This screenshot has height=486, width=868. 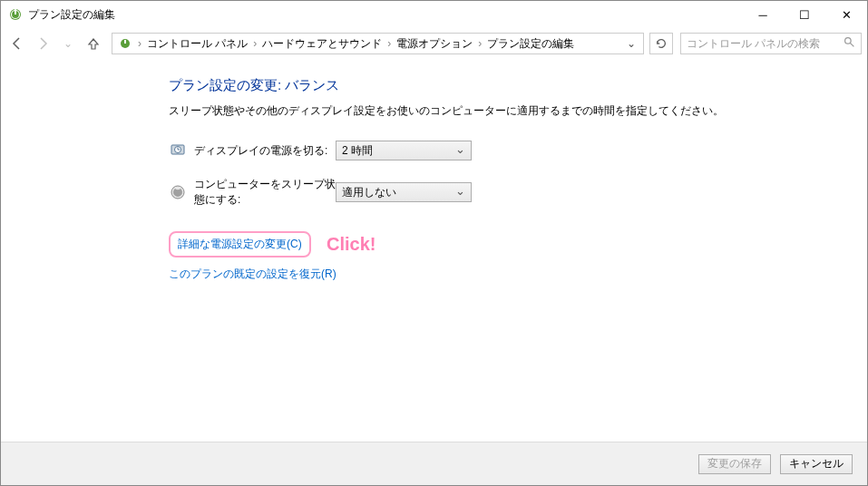 What do you see at coordinates (763, 15) in the screenshot?
I see `minimize-button: ─` at bounding box center [763, 15].